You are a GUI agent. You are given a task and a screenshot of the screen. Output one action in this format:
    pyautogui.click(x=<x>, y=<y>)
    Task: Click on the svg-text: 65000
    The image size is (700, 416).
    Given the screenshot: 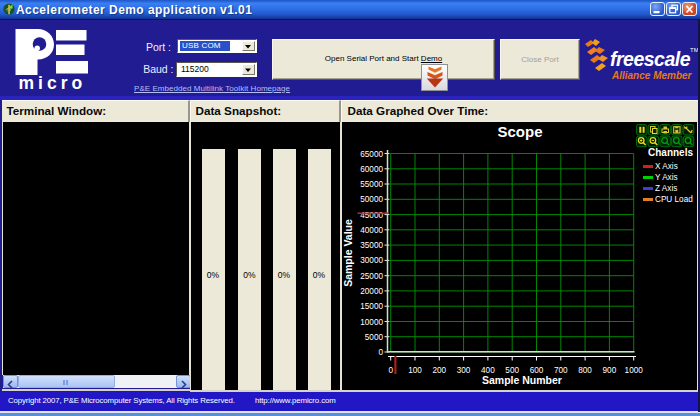 What is the action you would take?
    pyautogui.click(x=372, y=154)
    